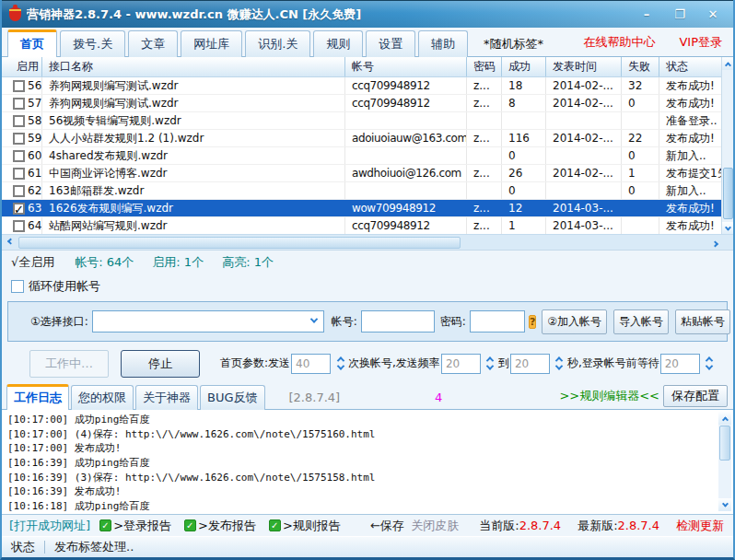 Image resolution: width=735 pixels, height=560 pixels. Describe the element at coordinates (368, 192) in the screenshot. I see `table-row: 62163邮箱群发.wzdr00新加入..` at that location.